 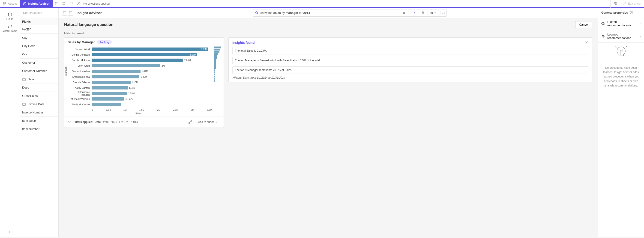 I want to click on chevron-down-icon, so click(x=216, y=122).